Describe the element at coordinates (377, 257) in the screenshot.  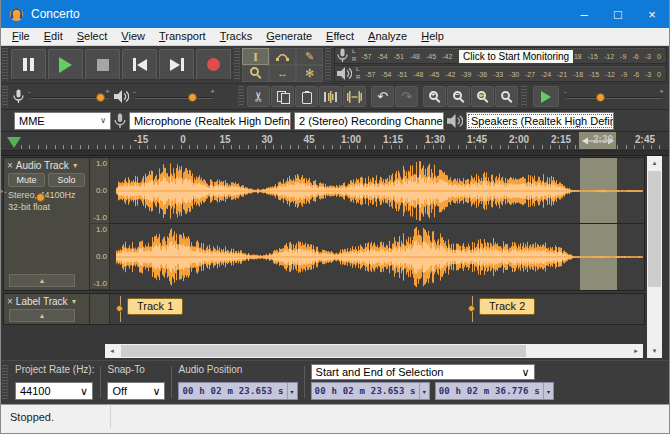
I see `waveform-canvas-right` at that location.